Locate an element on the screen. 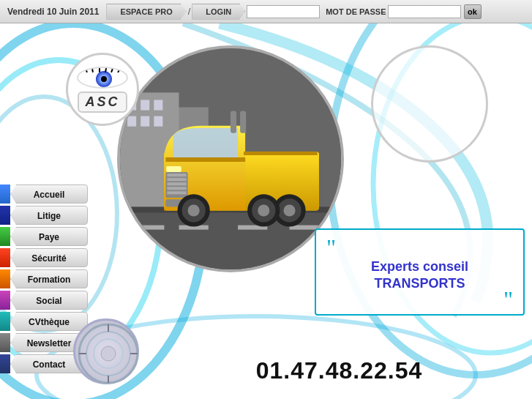  sidebar-item-paye: Paye is located at coordinates (44, 236).